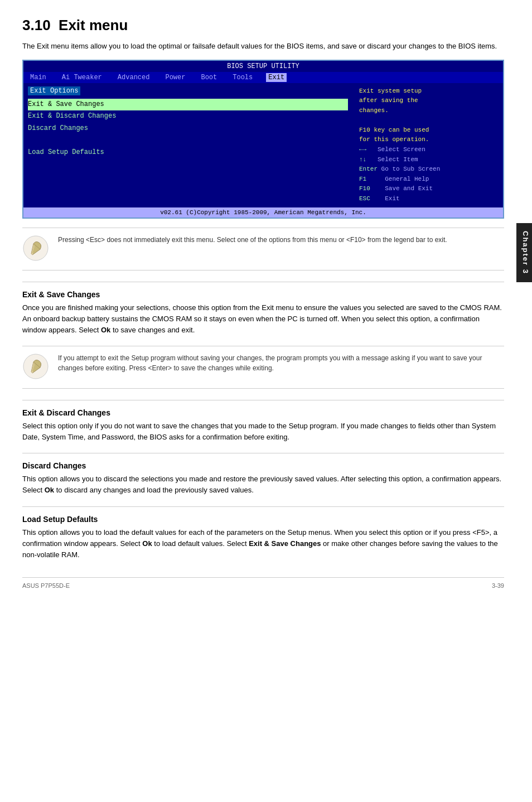 Image resolution: width=532 pixels, height=802 pixels. Describe the element at coordinates (253, 240) in the screenshot. I see `note-text-1: Pressing <Esc> does not immediately exit…` at that location.